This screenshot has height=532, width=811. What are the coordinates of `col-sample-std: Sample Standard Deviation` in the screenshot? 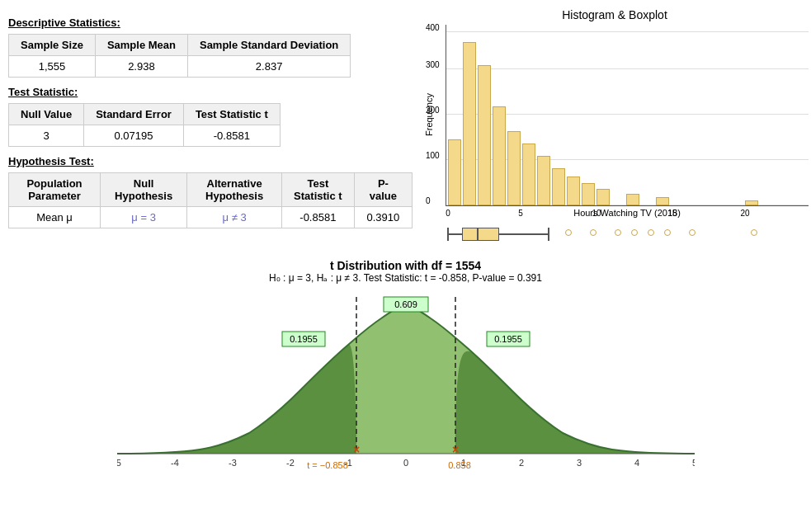 It's located at (269, 45).